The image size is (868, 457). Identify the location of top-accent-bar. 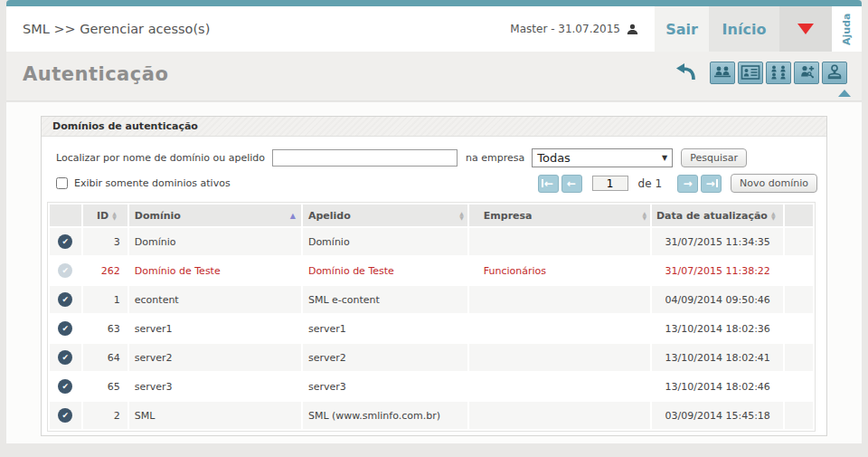
(434, 4).